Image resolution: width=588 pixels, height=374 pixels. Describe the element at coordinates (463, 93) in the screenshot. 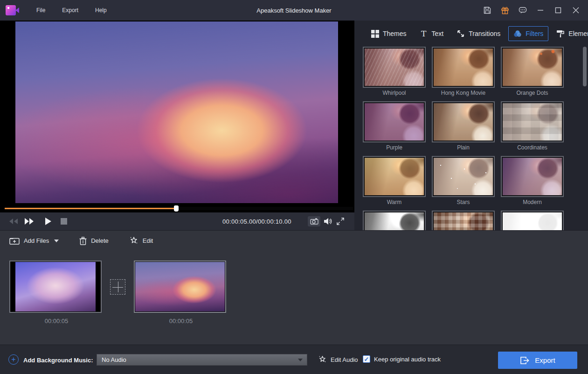

I see `filter-name-label: Hong Kong Movie` at that location.